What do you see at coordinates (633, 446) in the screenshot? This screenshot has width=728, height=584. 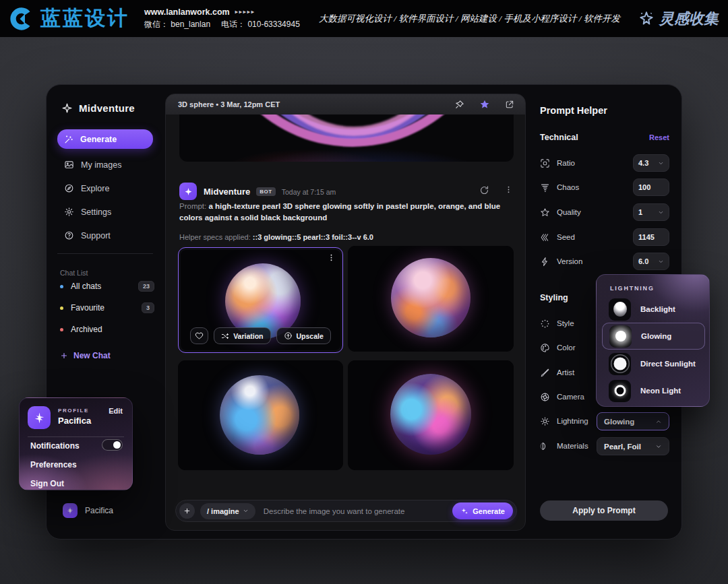 I see `materials-select: Pearl, Foil` at bounding box center [633, 446].